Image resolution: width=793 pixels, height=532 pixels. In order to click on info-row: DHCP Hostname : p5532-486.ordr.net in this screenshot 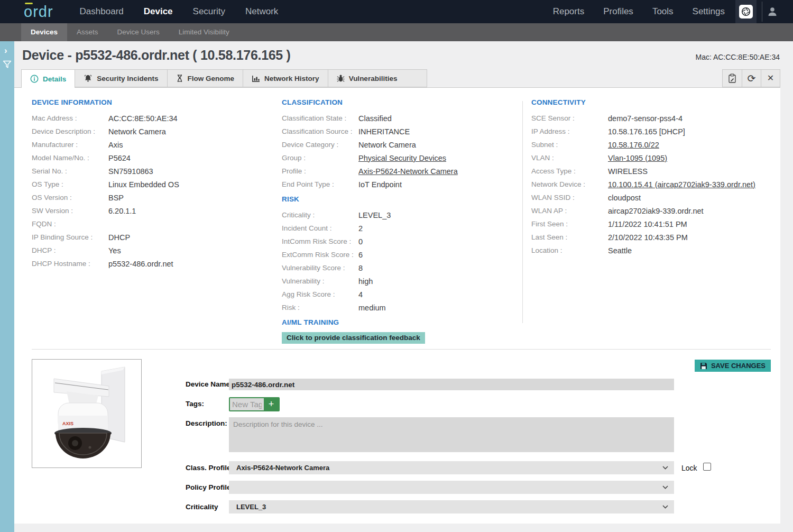, I will do `click(149, 263)`.